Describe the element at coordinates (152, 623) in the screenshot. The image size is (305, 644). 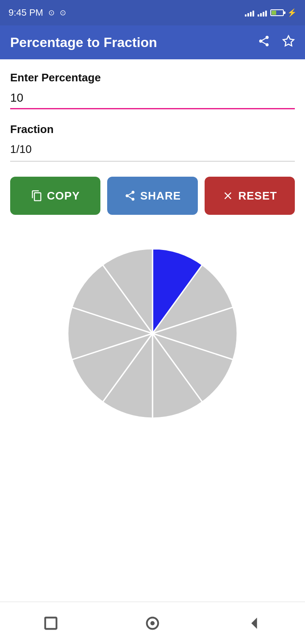
I see `circle-icon` at that location.